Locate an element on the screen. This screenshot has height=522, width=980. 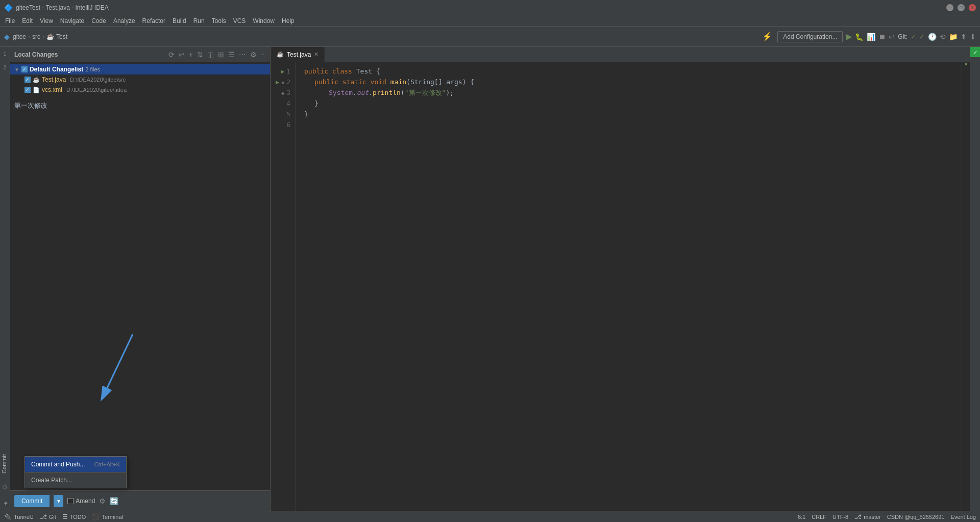
tunnel-item: 🔌 TunnelJ is located at coordinates (19, 517).